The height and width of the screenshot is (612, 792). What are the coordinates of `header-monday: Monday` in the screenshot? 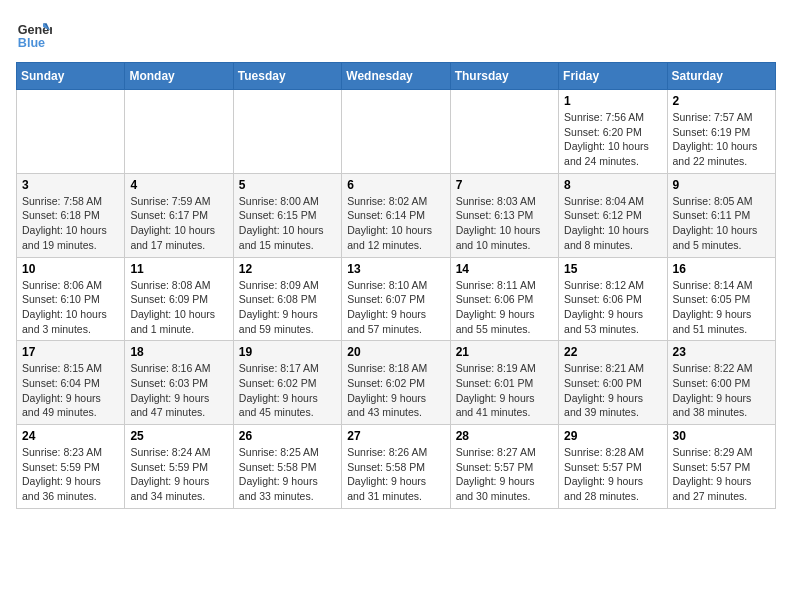 It's located at (179, 76).